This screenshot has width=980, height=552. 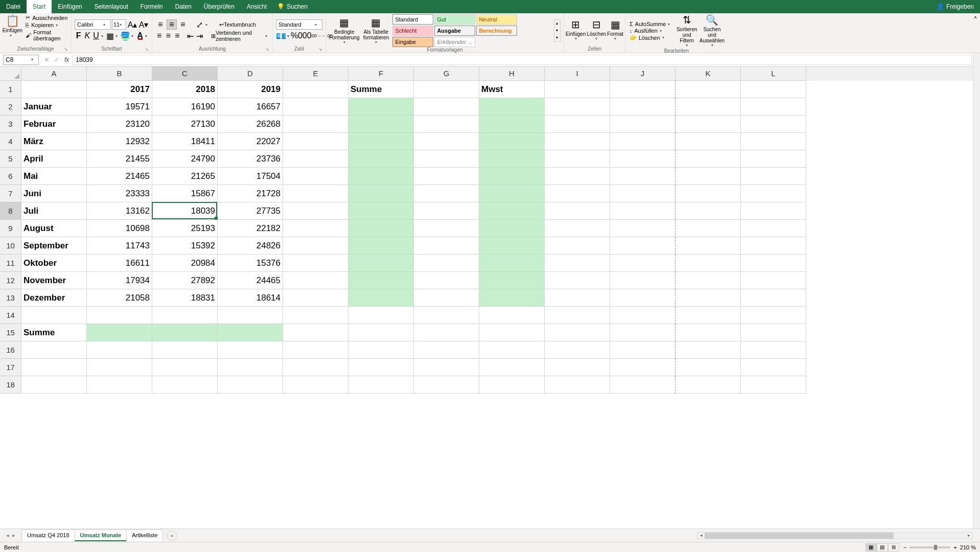 What do you see at coordinates (577, 350) in the screenshot?
I see `cell-I16` at bounding box center [577, 350].